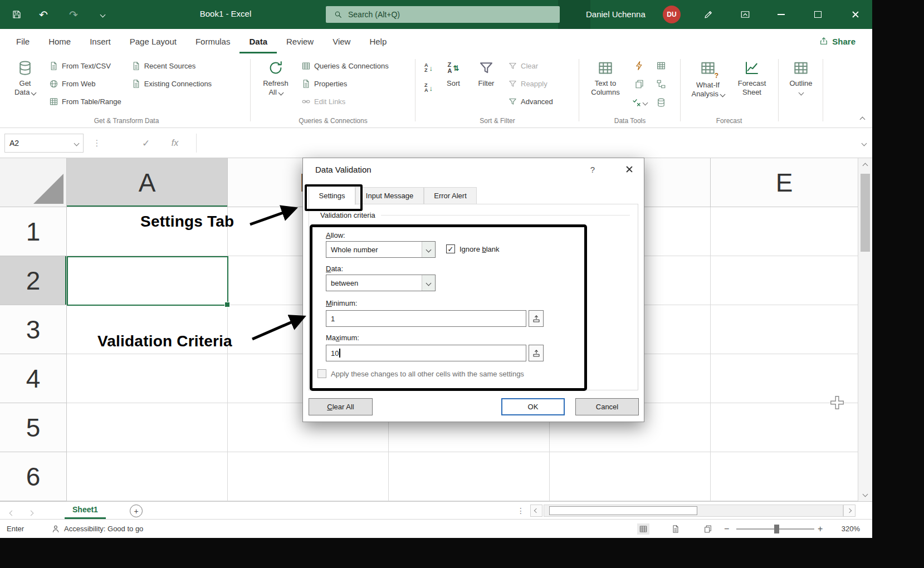 This screenshot has height=568, width=924. I want to click on allow-dropdown: Whole number, so click(381, 249).